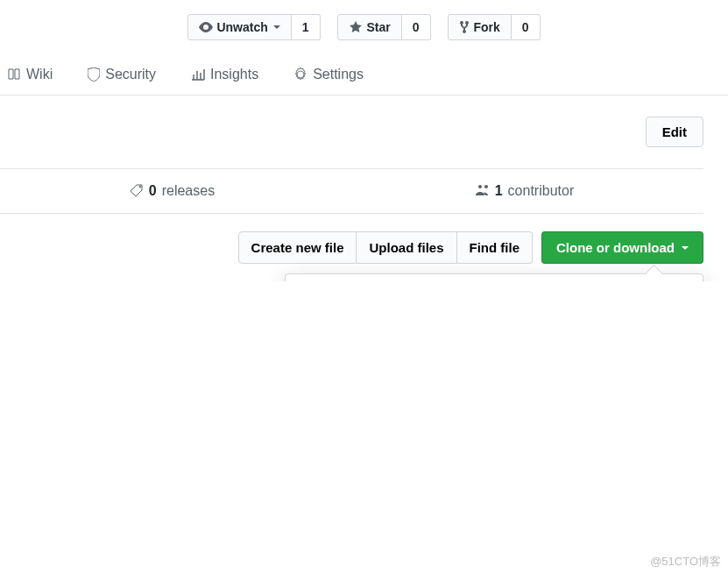 The image size is (728, 574). I want to click on clone-dropdown: Clone with SSH ? Use HTTPS Use a passwor…, so click(494, 277).